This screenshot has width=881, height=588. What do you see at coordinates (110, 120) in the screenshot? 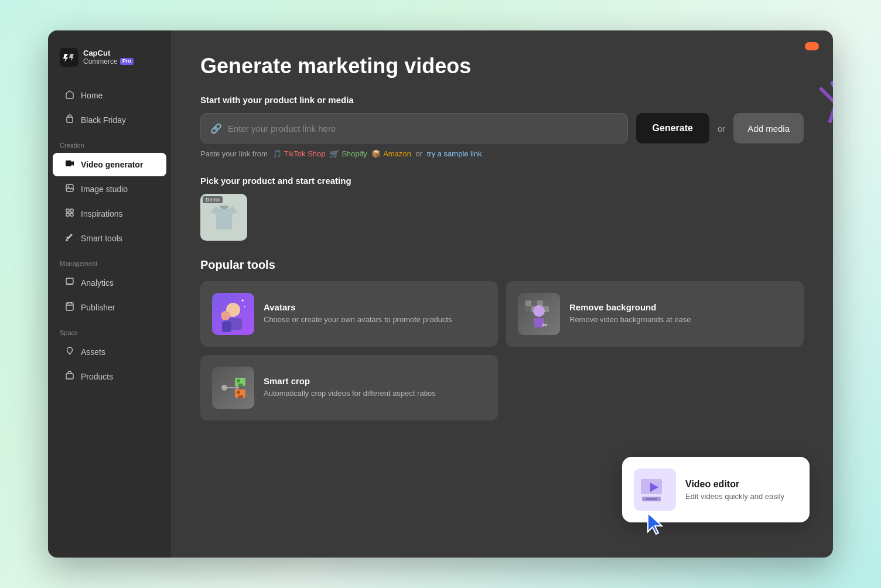
I see `sidebar-item-black-friday: Black Friday` at bounding box center [110, 120].